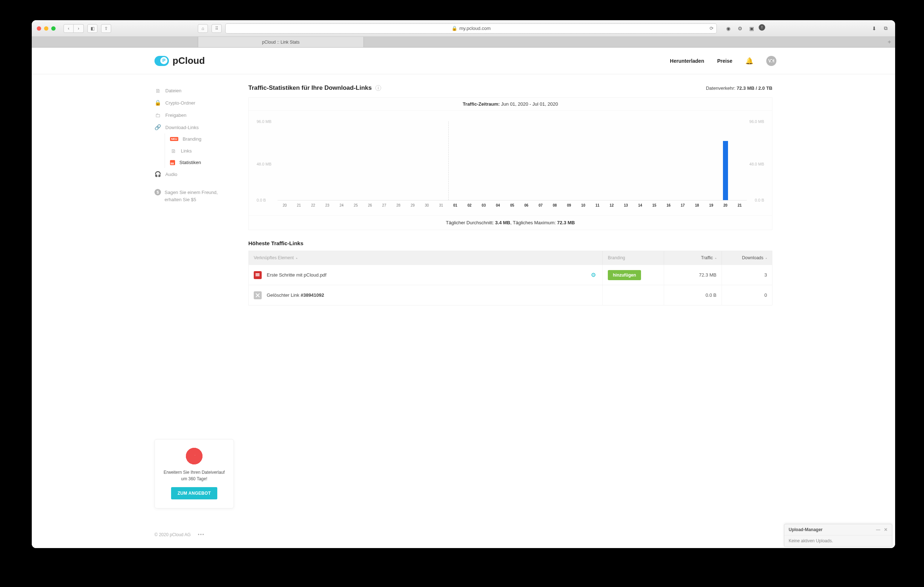  I want to click on notifications-icon: 🔔, so click(749, 61).